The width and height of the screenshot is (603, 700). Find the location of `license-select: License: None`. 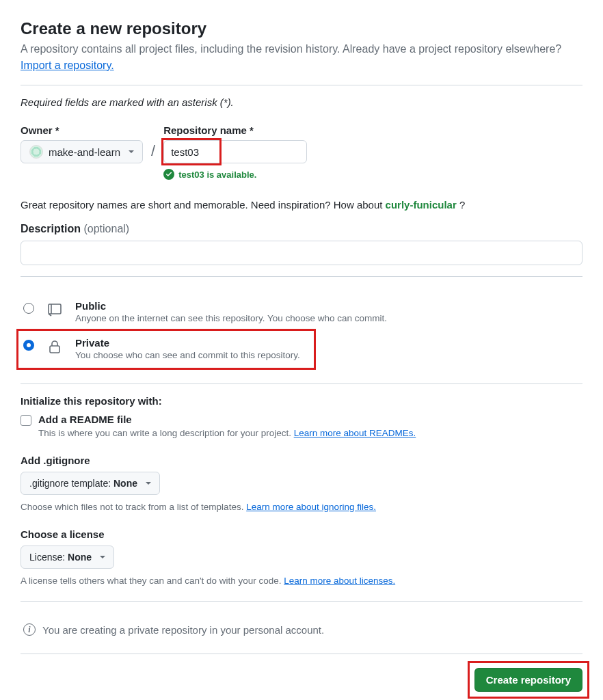

license-select: License: None is located at coordinates (67, 557).